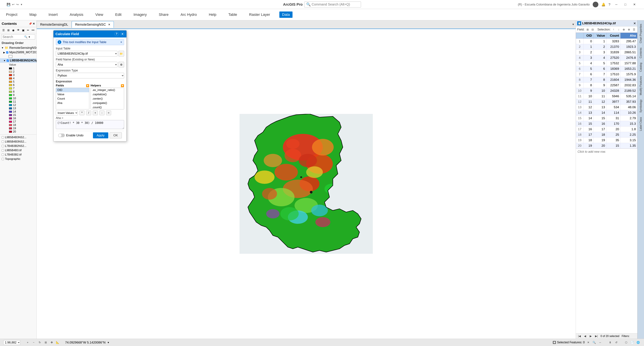 The height and width of the screenshot is (346, 644). What do you see at coordinates (72, 103) in the screenshot?
I see `field-aha: Aha` at bounding box center [72, 103].